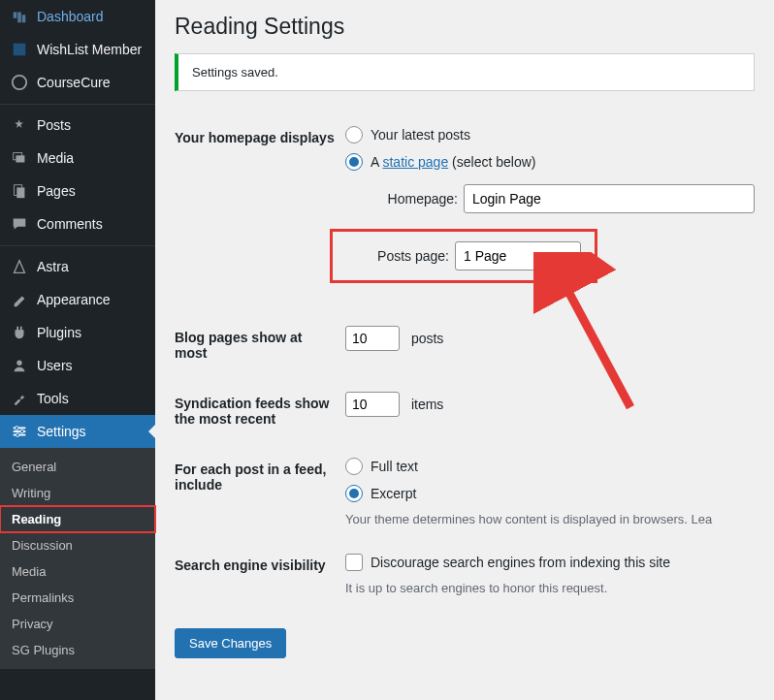  What do you see at coordinates (78, 125) in the screenshot?
I see `sidebar-item-posts: Posts` at bounding box center [78, 125].